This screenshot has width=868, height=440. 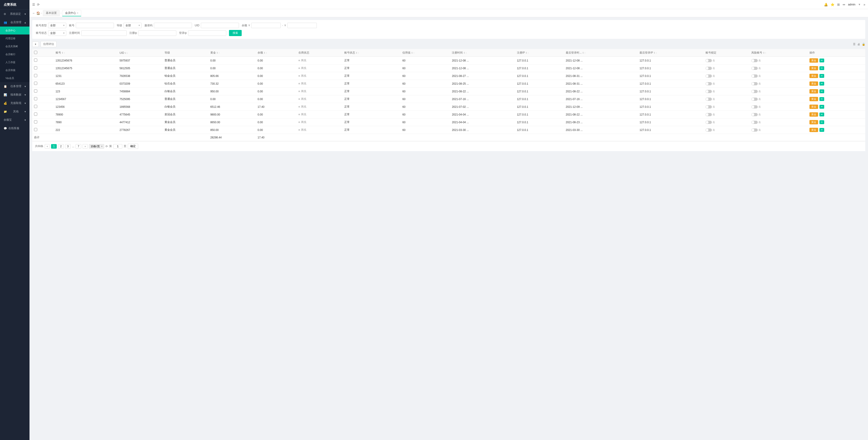 I want to click on invite-code-input, so click(x=173, y=26).